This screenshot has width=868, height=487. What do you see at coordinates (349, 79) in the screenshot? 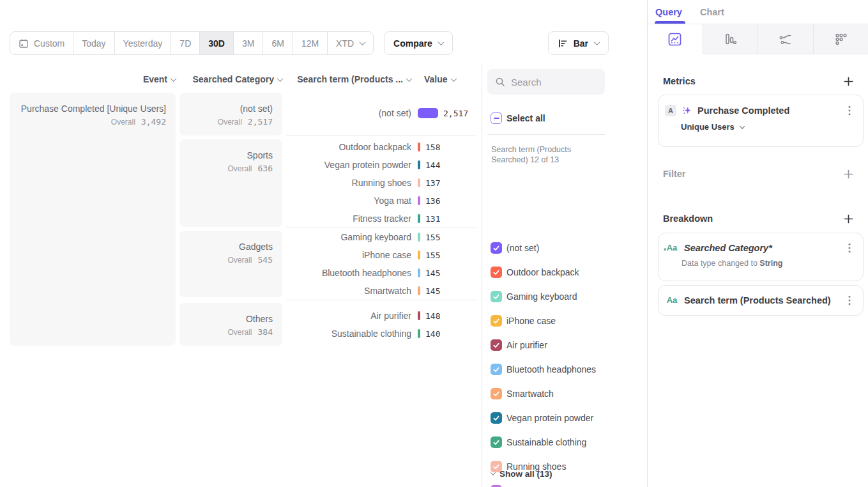
I see `column-header-term: Search term (Products ...` at bounding box center [349, 79].